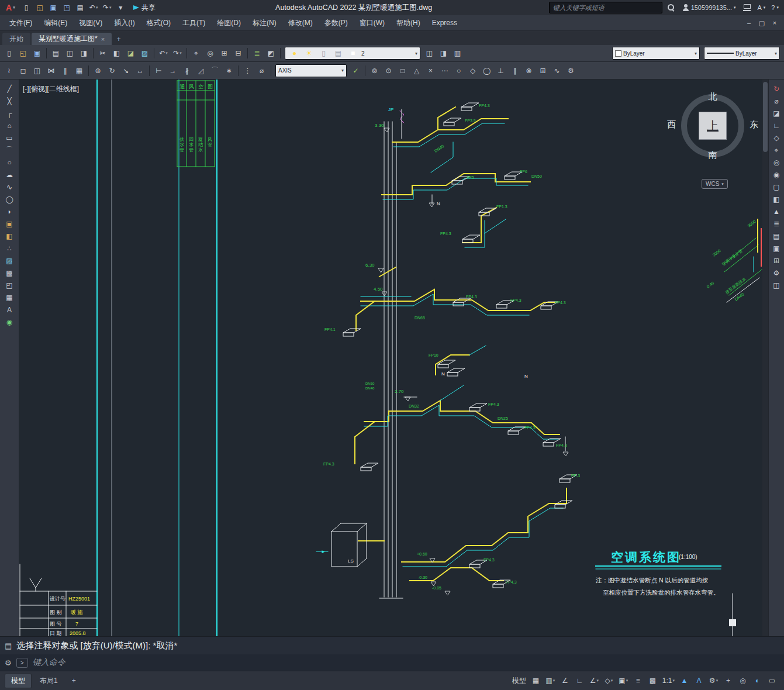  Describe the element at coordinates (571, 71) in the screenshot. I see `snap-settings-icon: ⚙` at that location.